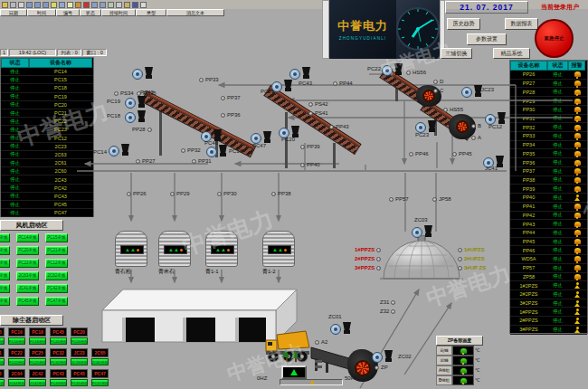 The height and width of the screenshot is (389, 588). I want to click on diagram-label-1upzs: 1#UPZS, so click(471, 250).